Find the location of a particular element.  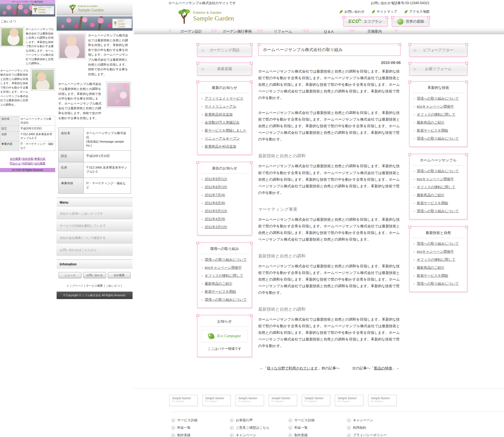

nav-item: 店舗案内 is located at coordinates (375, 31).